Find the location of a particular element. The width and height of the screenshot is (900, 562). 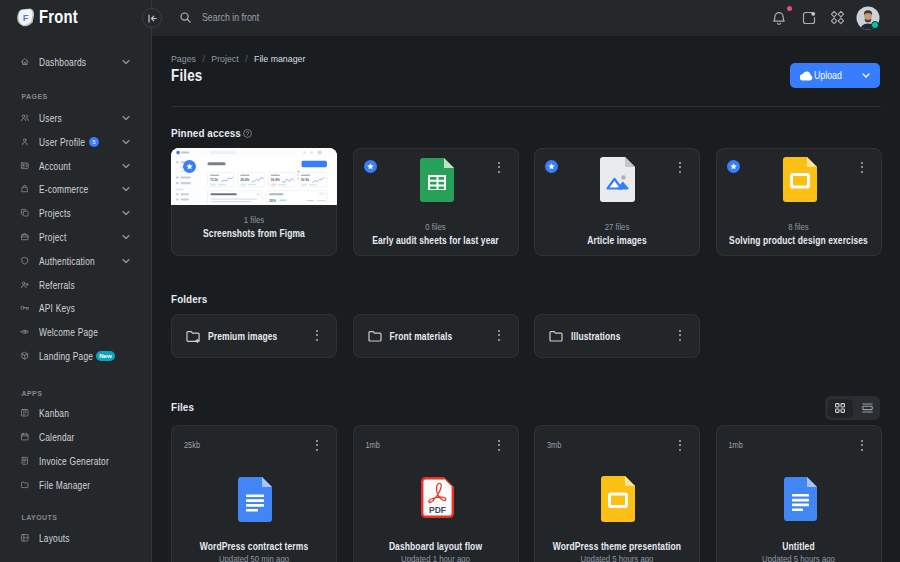

svg-text: 56.8% is located at coordinates (276, 180).